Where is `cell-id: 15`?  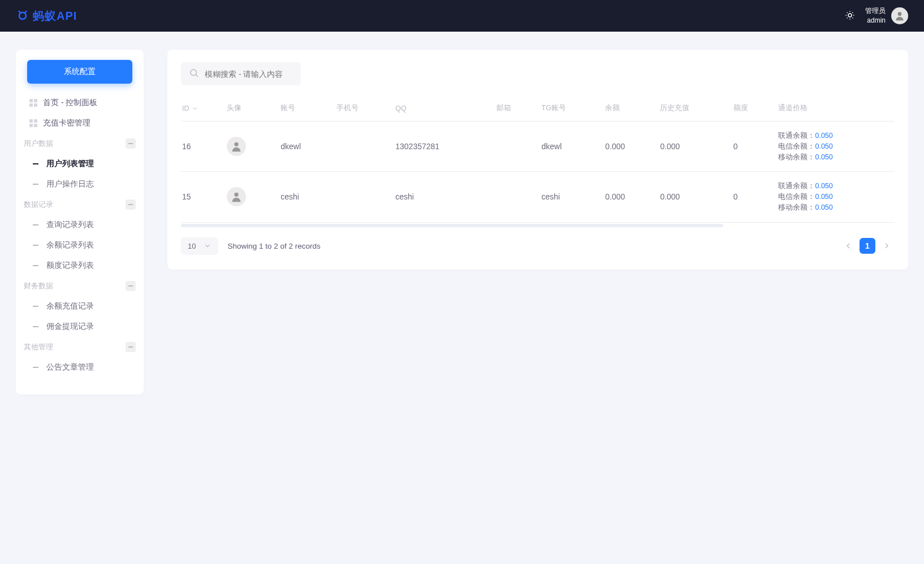
cell-id: 15 is located at coordinates (201, 197).